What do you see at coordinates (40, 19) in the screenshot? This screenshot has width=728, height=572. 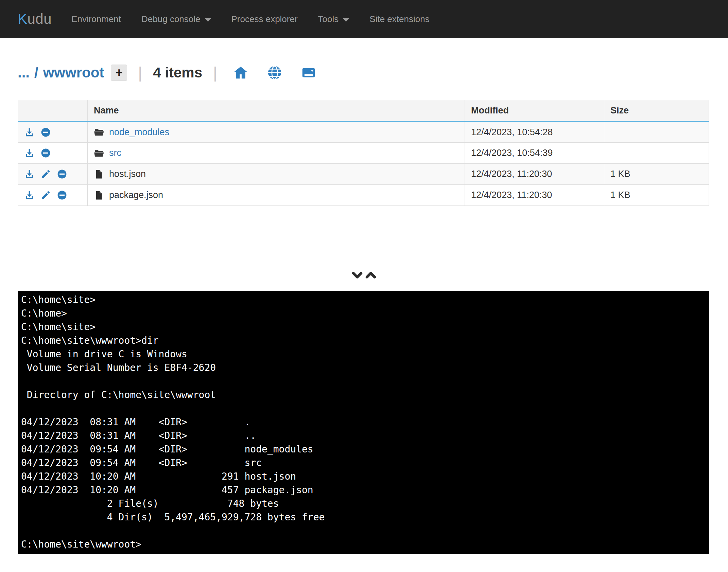 I see `kudu-logo-rest: udu` at bounding box center [40, 19].